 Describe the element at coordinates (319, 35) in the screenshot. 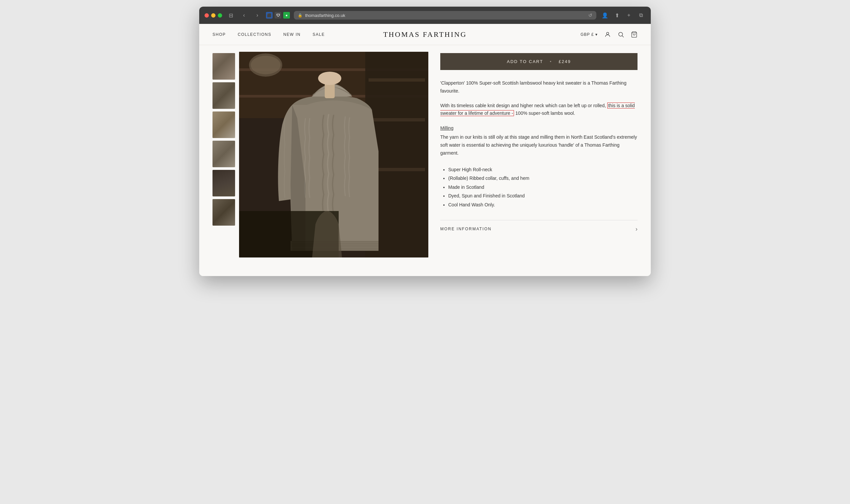

I see `nav-sale-link: SALE` at that location.